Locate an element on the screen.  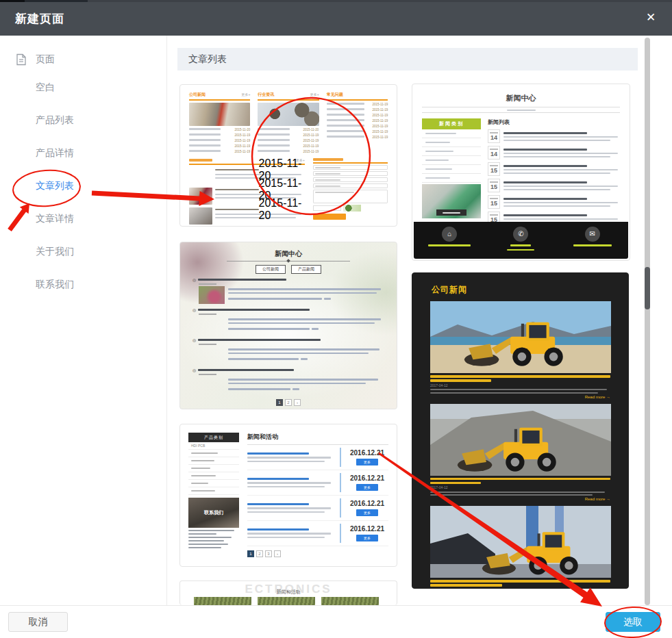
form-title-placeholder is located at coordinates (328, 160).